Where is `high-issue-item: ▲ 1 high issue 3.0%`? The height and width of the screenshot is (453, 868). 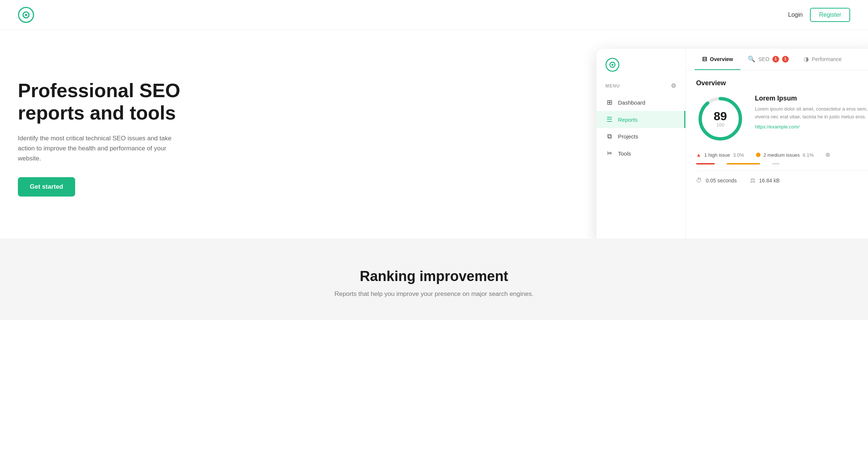 high-issue-item: ▲ 1 high issue 3.0% is located at coordinates (720, 155).